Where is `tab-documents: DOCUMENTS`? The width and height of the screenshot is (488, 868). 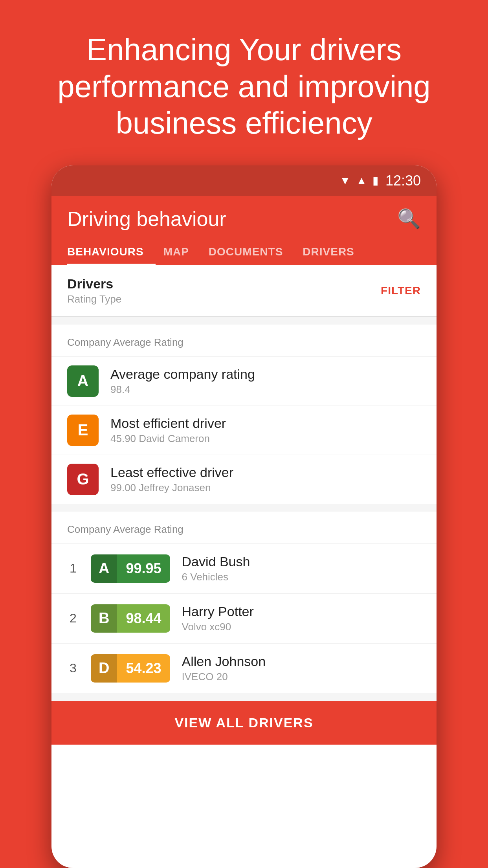
tab-documents: DOCUMENTS is located at coordinates (251, 252).